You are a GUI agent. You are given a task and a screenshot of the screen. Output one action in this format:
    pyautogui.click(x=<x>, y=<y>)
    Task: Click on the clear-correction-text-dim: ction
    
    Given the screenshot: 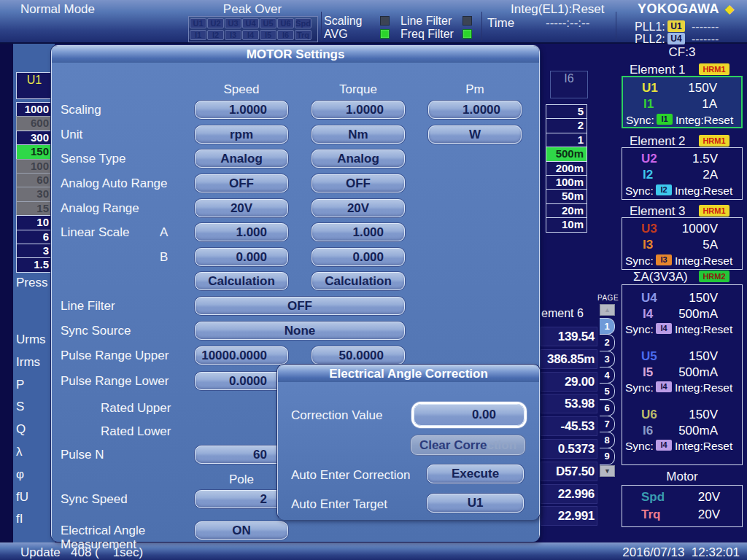 What is the action you would take?
    pyautogui.click(x=502, y=445)
    